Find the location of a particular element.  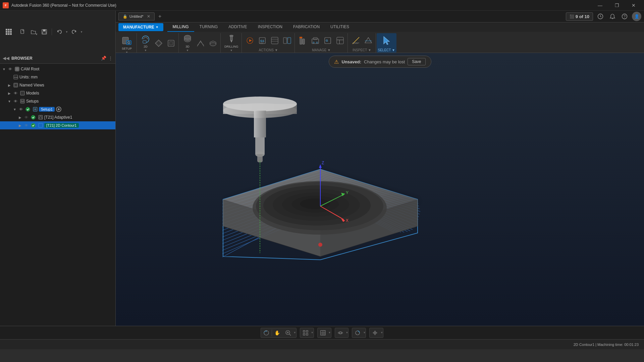

undo-button is located at coordinates (59, 32).